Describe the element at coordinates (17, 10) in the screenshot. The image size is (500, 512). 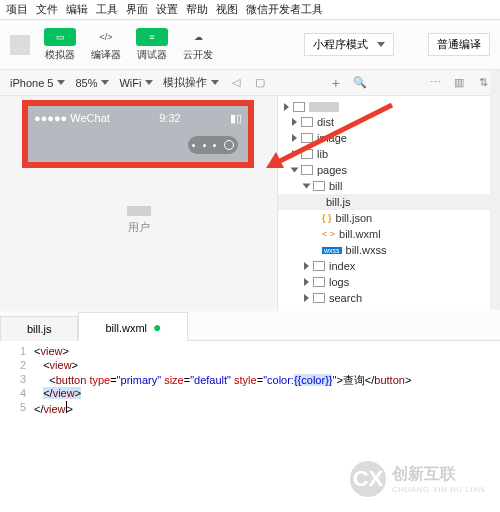
I see `menu-project: 项目` at that location.